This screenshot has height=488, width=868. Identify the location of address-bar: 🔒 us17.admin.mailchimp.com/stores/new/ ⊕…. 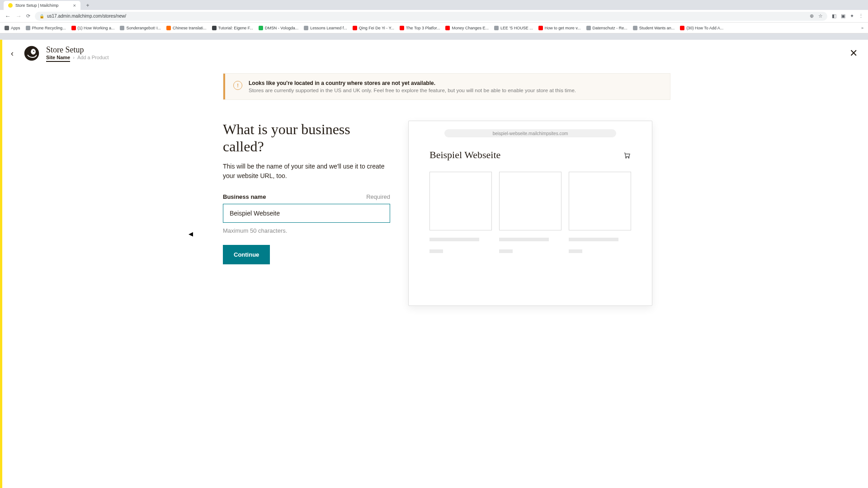
(431, 16).